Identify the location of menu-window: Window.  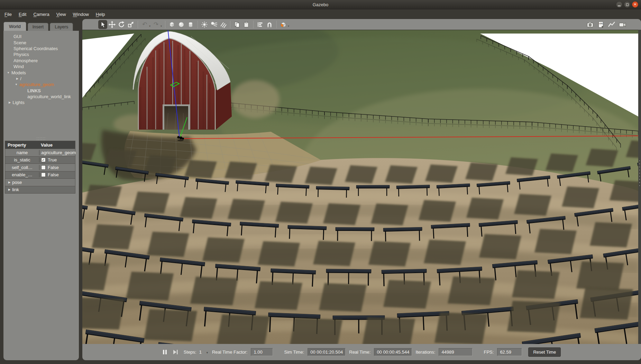
(81, 15).